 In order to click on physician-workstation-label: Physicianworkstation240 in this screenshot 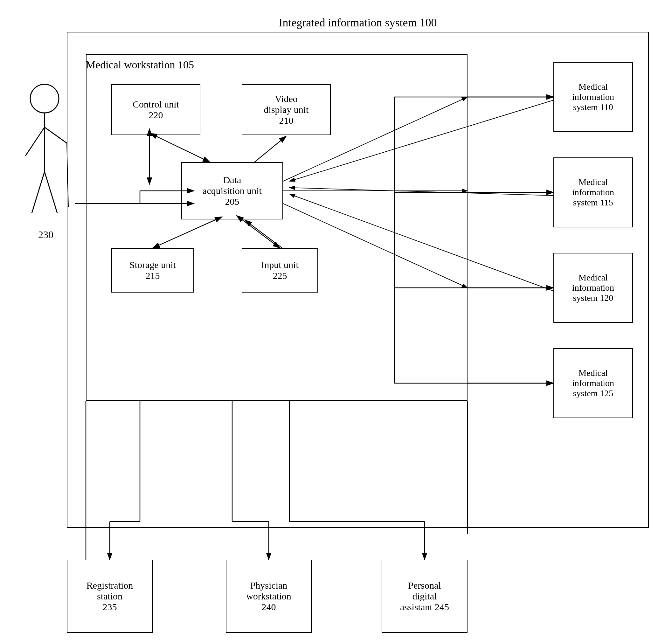, I will do `click(269, 596)`.